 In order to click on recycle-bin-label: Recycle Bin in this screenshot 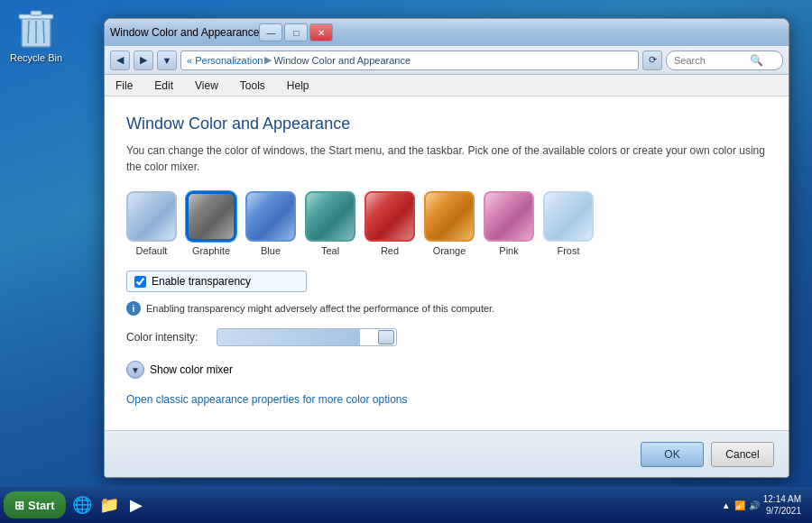, I will do `click(36, 58)`.